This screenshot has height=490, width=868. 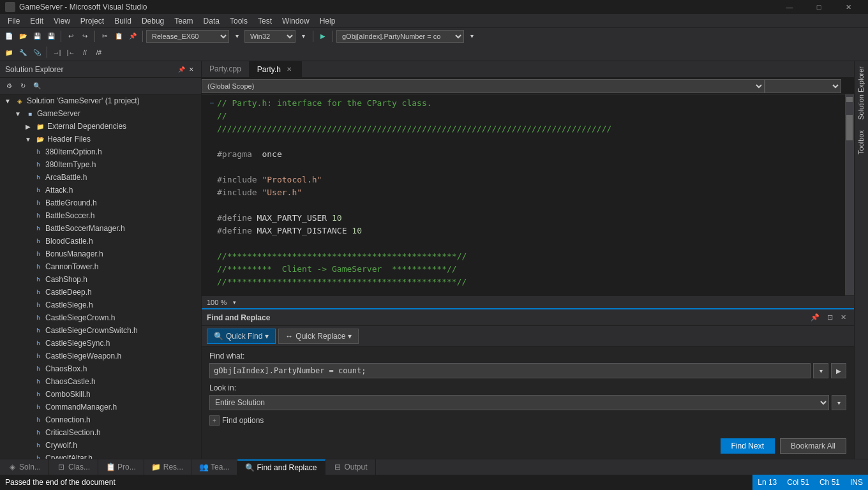 What do you see at coordinates (212, 103) in the screenshot?
I see `fold-1: −` at bounding box center [212, 103].